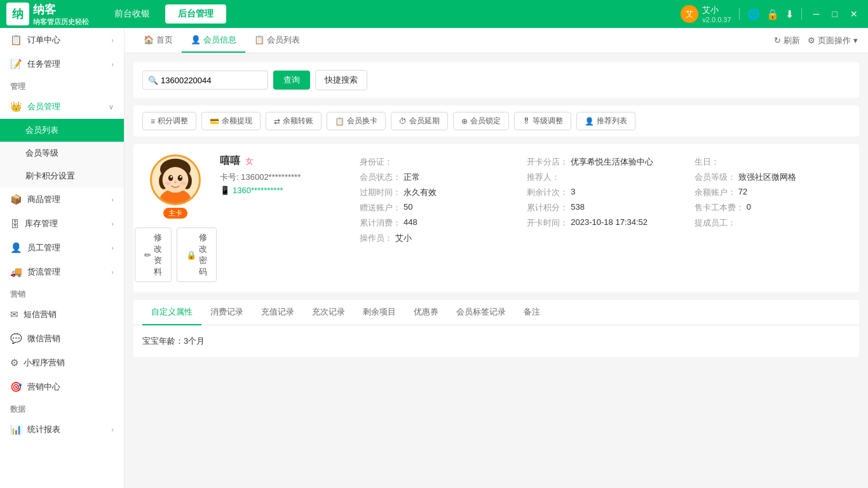 The width and height of the screenshot is (868, 488). What do you see at coordinates (62, 387) in the screenshot?
I see `sidebar-item-marketing-center: 🎯 营销中心` at bounding box center [62, 387].